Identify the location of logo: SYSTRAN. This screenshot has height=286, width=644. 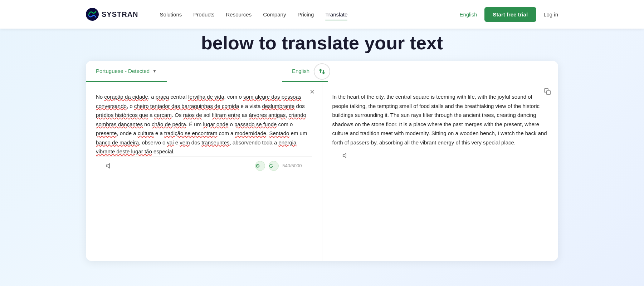
(112, 14).